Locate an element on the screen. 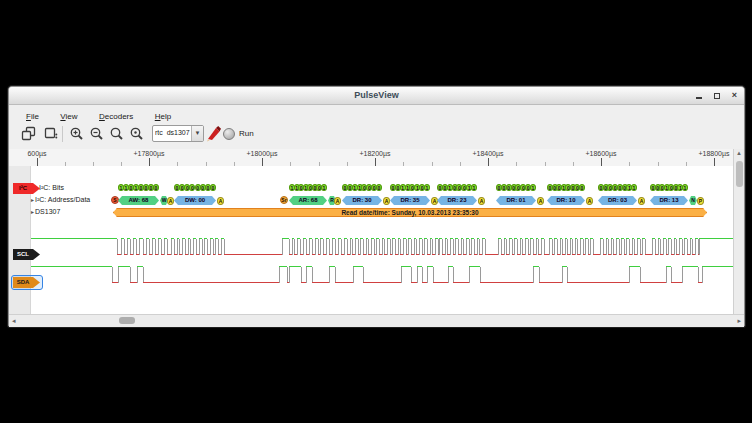  i2c-byte-annotation: DR: 01 is located at coordinates (516, 200).